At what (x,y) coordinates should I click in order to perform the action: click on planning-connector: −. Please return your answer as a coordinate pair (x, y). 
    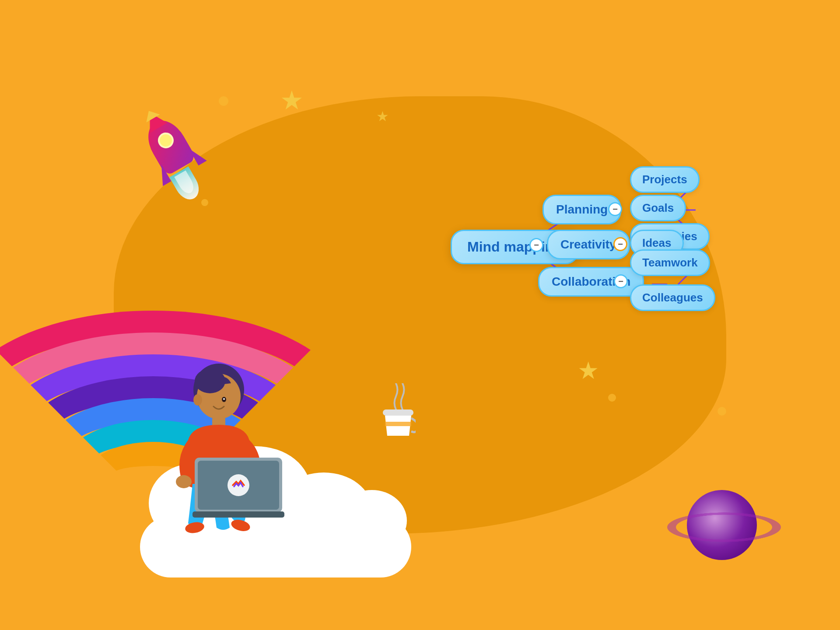
    Looking at the image, I should click on (615, 209).